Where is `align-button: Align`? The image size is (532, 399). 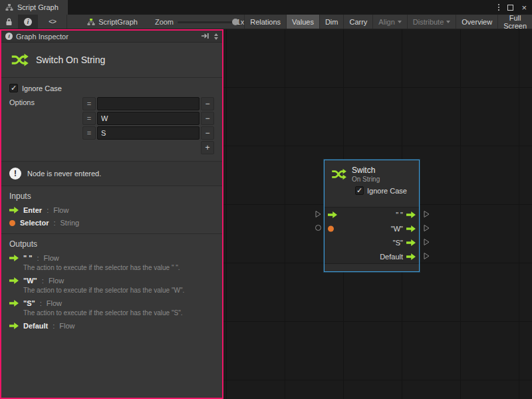
align-button: Align is located at coordinates (390, 21).